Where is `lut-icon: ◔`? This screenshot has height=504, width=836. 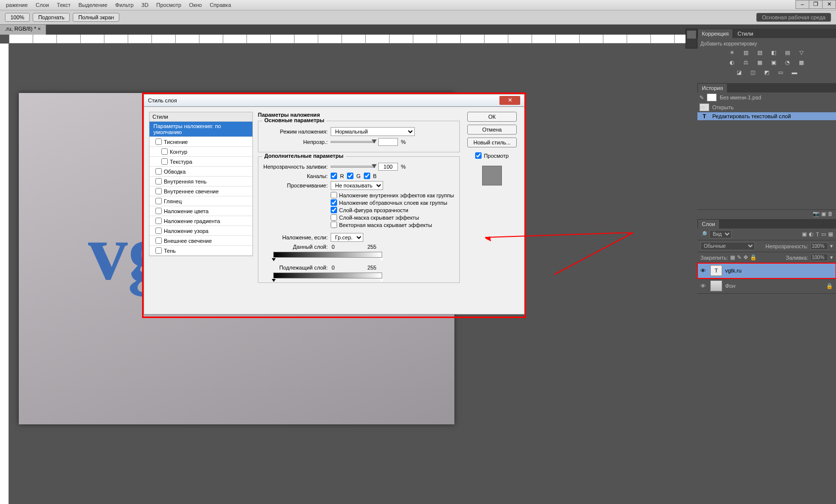 lut-icon: ◔ is located at coordinates (787, 63).